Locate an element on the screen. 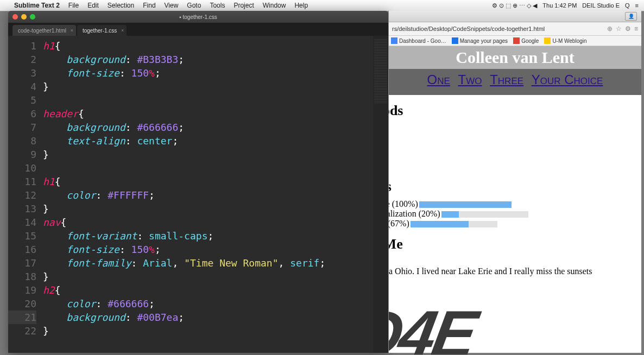  tab-bar: code-together1.html×together-1.css× is located at coordinates (198, 29).